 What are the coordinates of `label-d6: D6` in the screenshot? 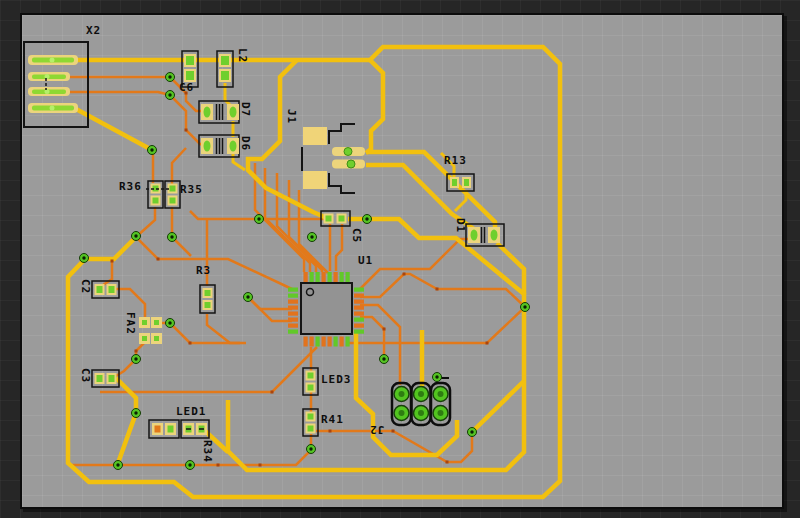 It's located at (246, 144).